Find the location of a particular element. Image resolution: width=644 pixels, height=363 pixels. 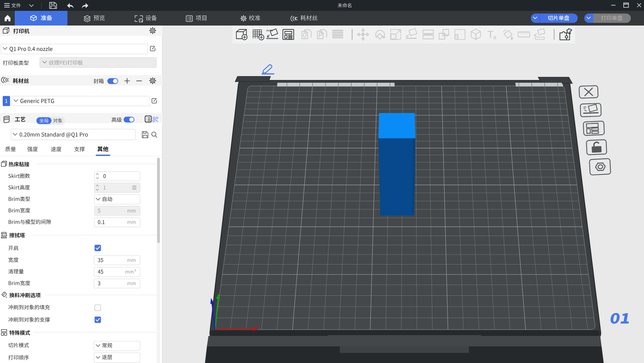

svg-text: T is located at coordinates (491, 34).